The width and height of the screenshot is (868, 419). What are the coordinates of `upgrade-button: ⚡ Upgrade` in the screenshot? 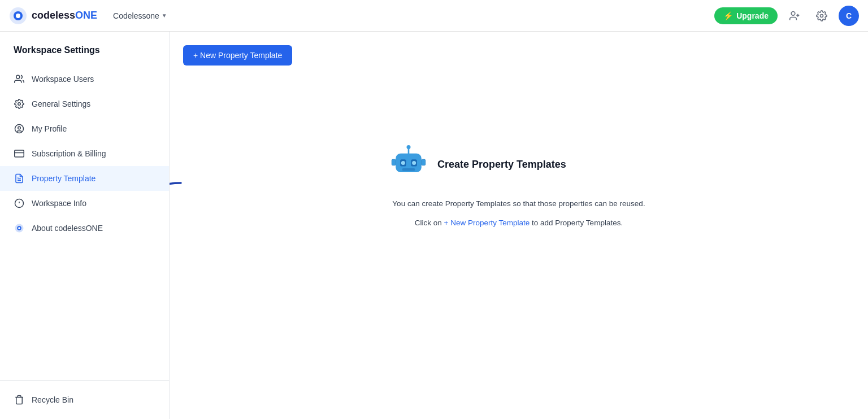 It's located at (746, 16).